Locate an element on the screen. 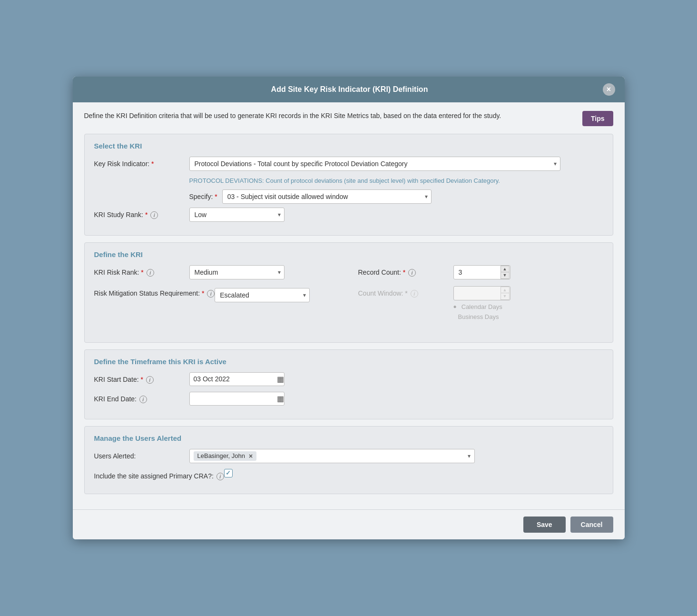 Image resolution: width=697 pixels, height=616 pixels. users-alerted-input: LeBasinger, John × ▾ is located at coordinates (332, 456).